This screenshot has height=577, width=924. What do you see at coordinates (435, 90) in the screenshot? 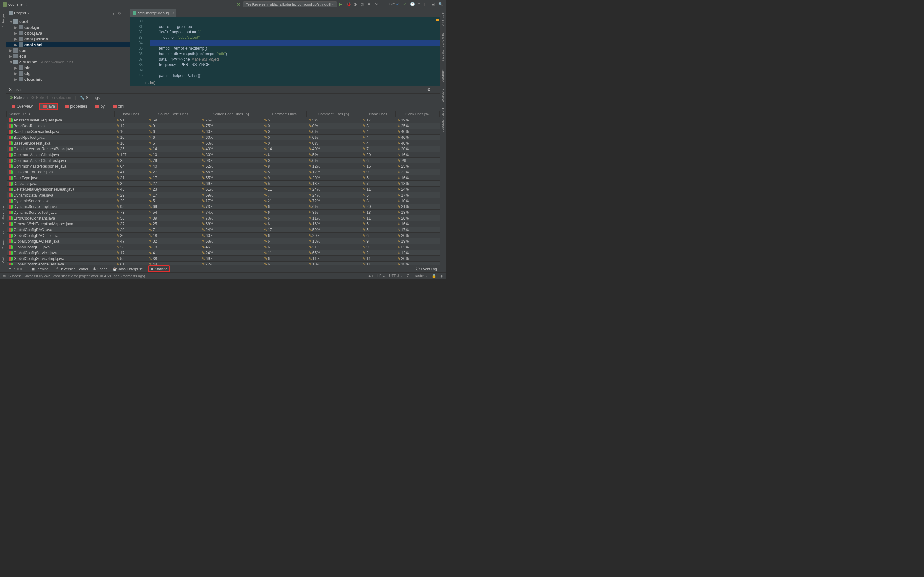
I see `panel-hide-icon: —` at bounding box center [435, 90].